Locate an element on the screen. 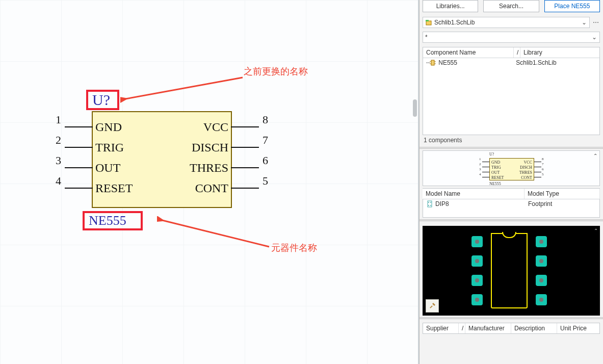  component-body: 1GND 2TRIG 3OUT 4RESET 8VCC 7DISCH 6THRE… is located at coordinates (162, 160).